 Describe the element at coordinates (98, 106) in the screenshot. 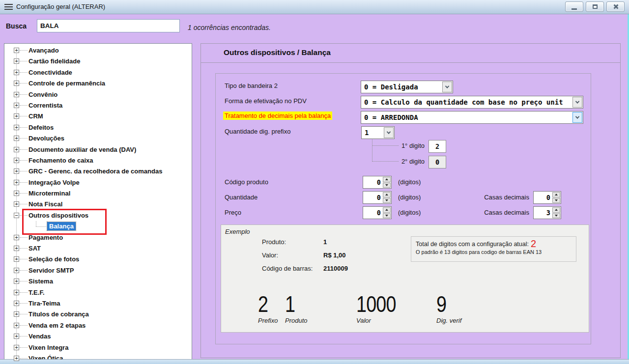

I see `tree-item-correntista: +Correntista` at that location.